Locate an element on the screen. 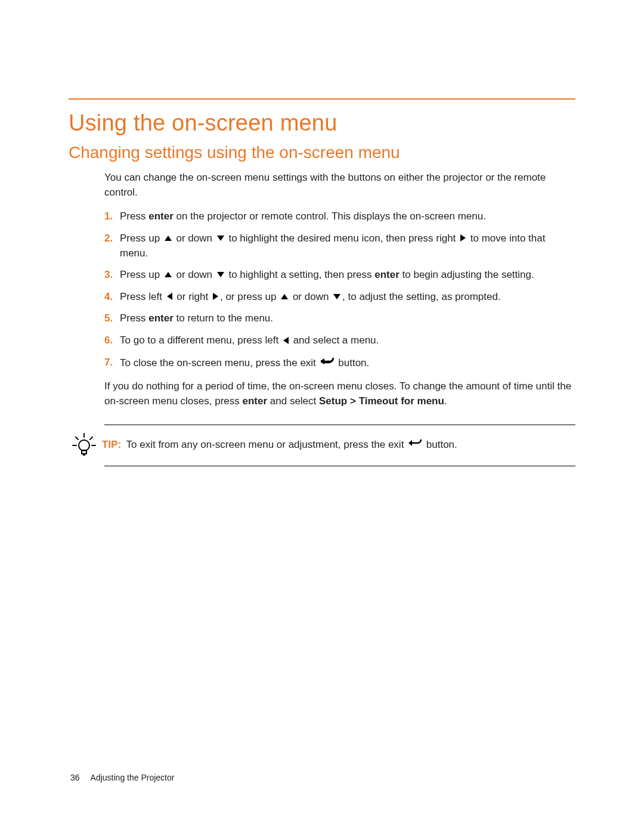 The image size is (644, 833). step-text: and select a menu. is located at coordinates (335, 340).